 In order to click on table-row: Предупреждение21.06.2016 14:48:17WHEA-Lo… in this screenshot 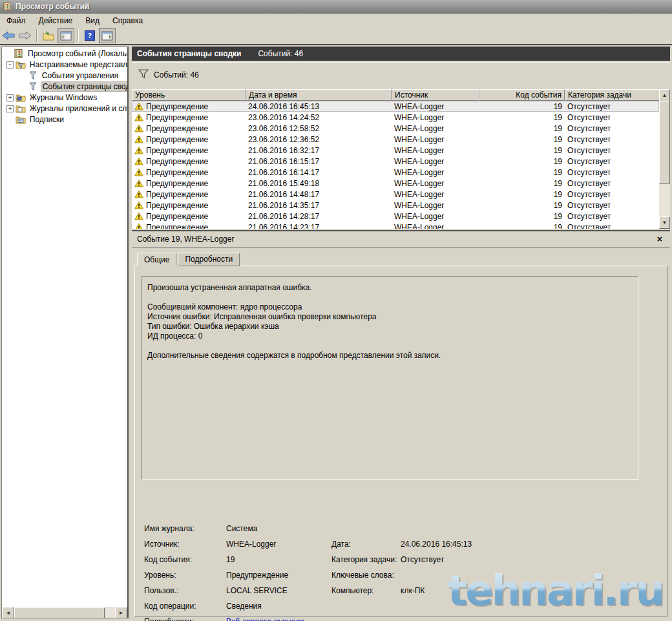, I will do `click(395, 194)`.